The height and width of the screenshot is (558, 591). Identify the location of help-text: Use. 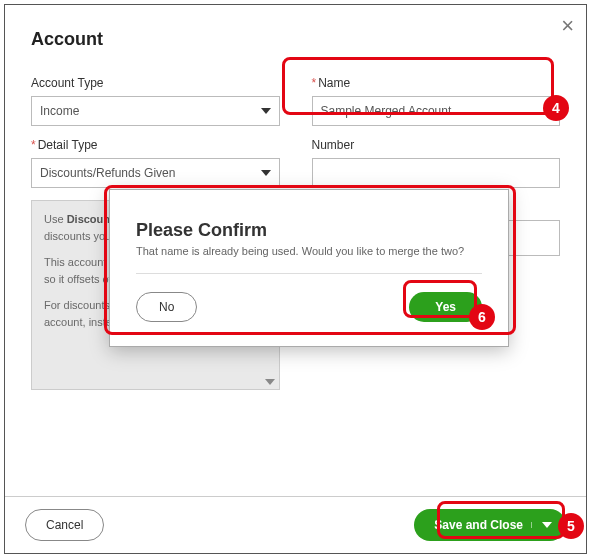
(56, 219).